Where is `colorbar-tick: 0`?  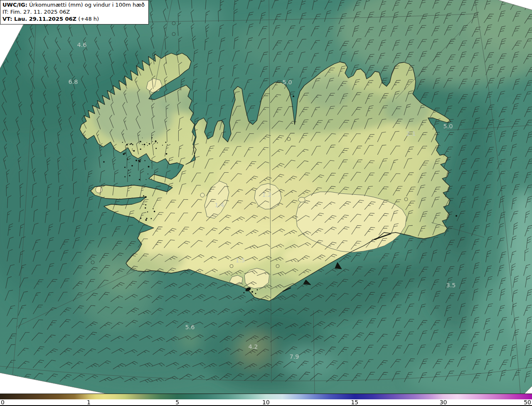 colorbar-tick: 0 is located at coordinates (2, 402).